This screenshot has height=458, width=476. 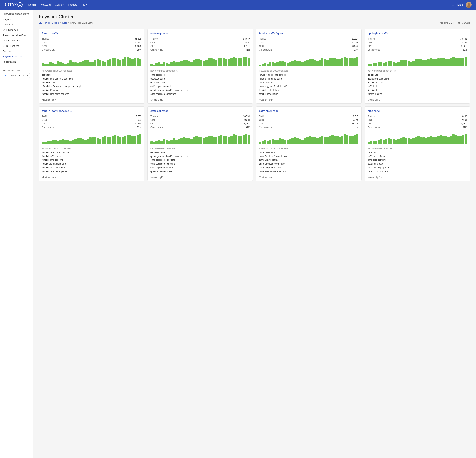 What do you see at coordinates (49, 23) in the screenshot?
I see `breadcrumb-link-sistrix: SISTRIX per Google` at bounding box center [49, 23].